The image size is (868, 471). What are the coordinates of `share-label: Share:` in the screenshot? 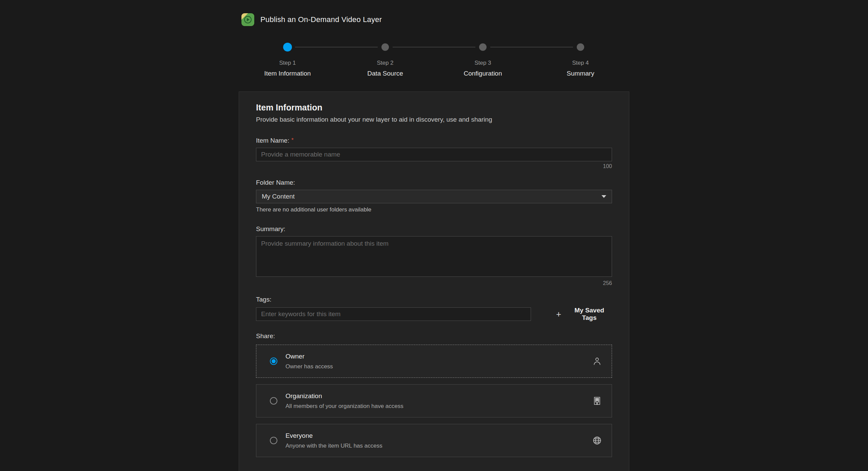 It's located at (434, 336).